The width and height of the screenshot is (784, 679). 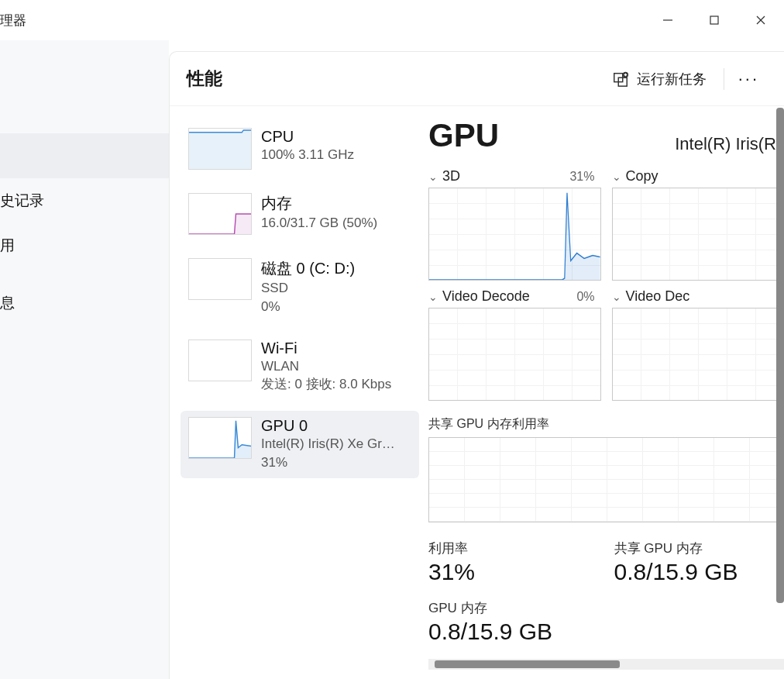 I want to click on sidebar-item-history: 史记录, so click(x=84, y=201).